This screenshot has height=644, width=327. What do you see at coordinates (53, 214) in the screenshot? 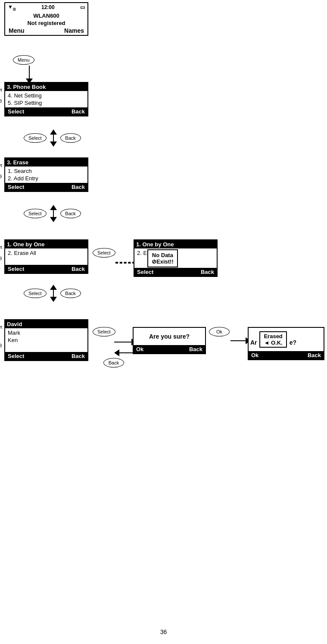
I see `erase-menu-nav-buttons: Select Back` at bounding box center [53, 214].